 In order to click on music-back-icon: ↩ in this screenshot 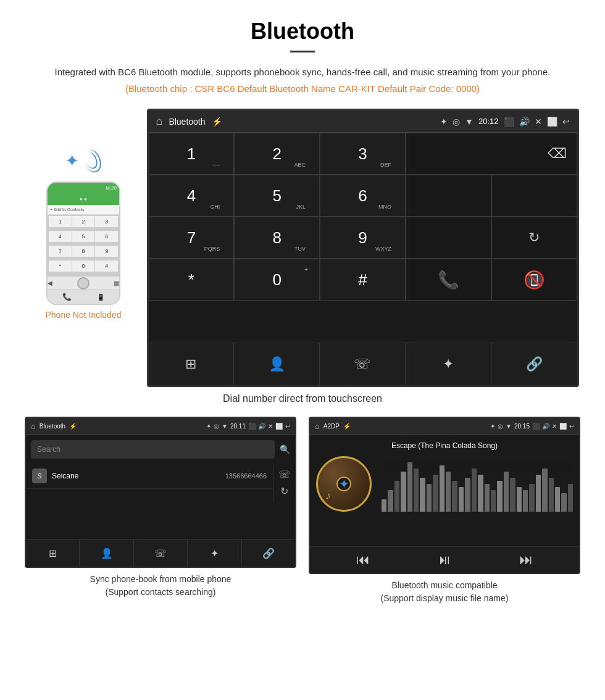, I will do `click(572, 426)`.